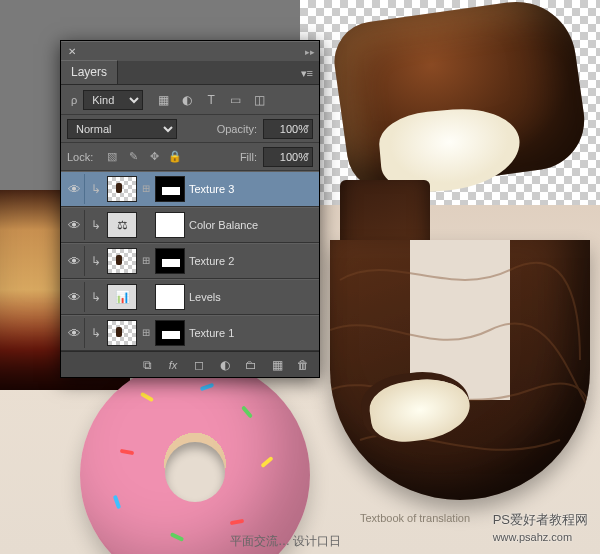 This screenshot has height=554, width=600. What do you see at coordinates (235, 100) in the screenshot?
I see `shape-filter-icon: ▭` at bounding box center [235, 100].